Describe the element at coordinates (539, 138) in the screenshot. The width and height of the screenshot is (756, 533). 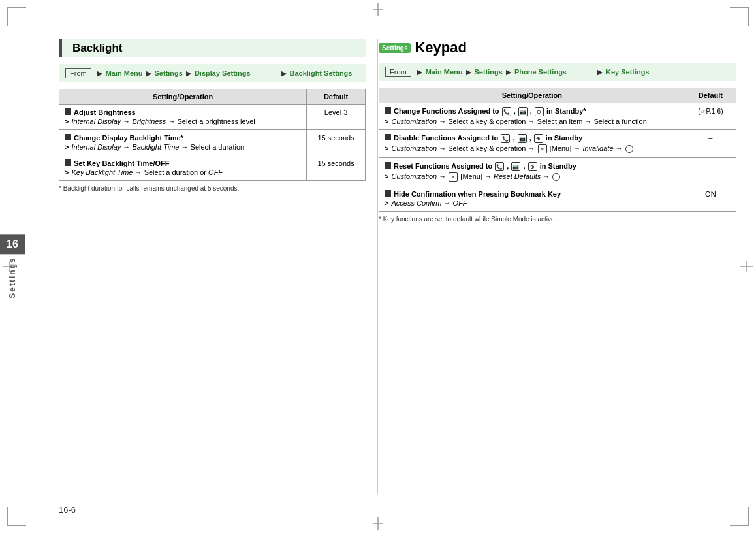
I see `media-icon2: ⊕` at that location.